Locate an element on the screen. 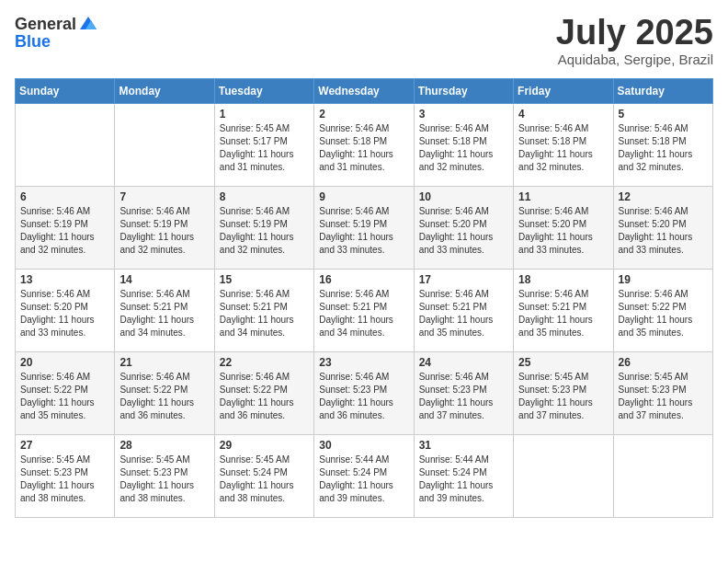 The width and height of the screenshot is (728, 563). month-title: July 2025 is located at coordinates (634, 32).